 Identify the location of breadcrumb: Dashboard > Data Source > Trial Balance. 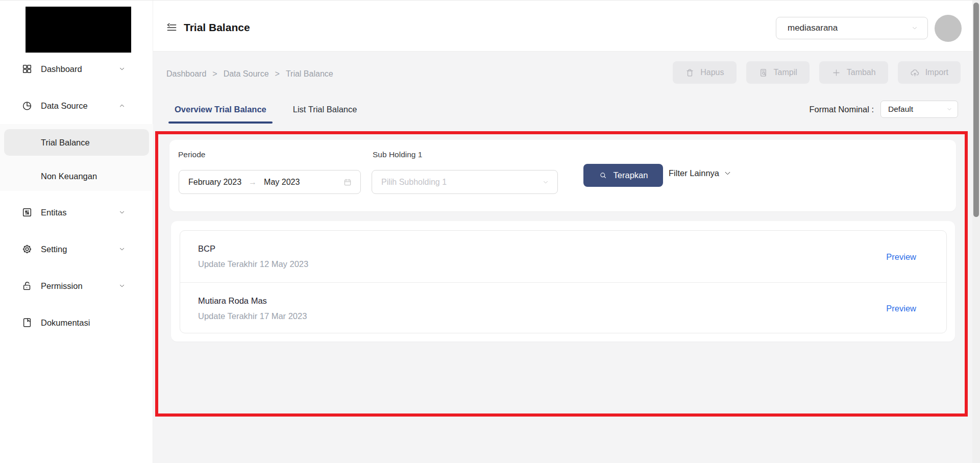
(250, 74).